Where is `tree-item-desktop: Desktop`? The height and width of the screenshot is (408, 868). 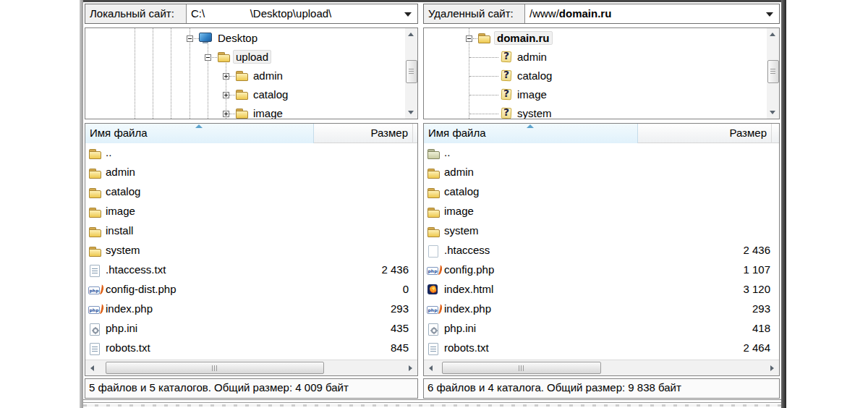 tree-item-desktop: Desktop is located at coordinates (245, 38).